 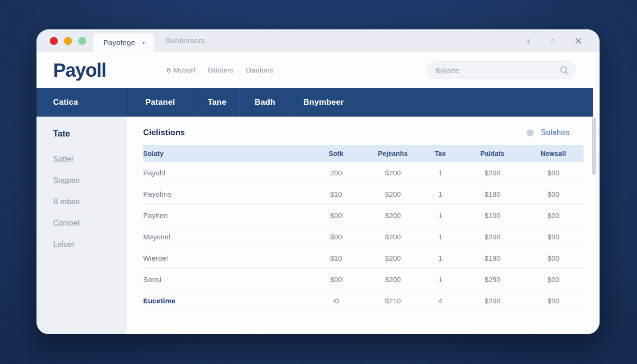 I want to click on search-icon, so click(x=564, y=70).